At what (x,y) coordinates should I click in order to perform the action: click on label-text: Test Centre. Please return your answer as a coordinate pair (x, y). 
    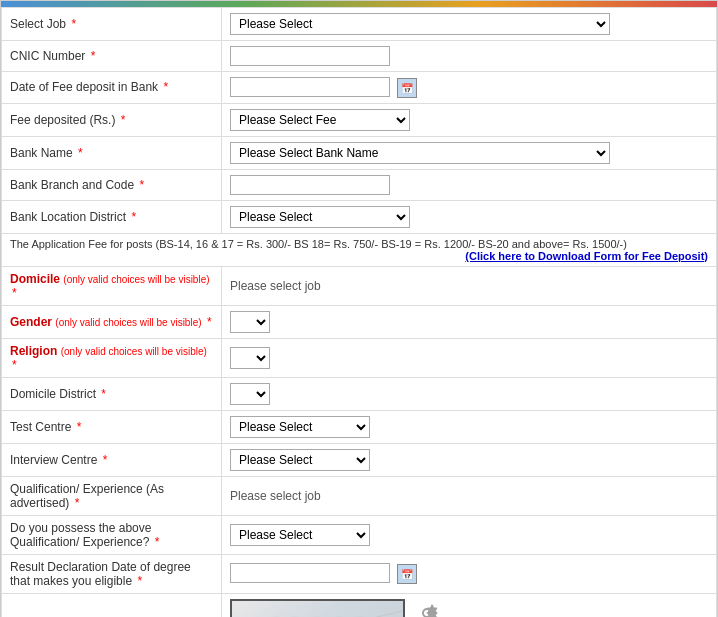
    Looking at the image, I should click on (40, 427).